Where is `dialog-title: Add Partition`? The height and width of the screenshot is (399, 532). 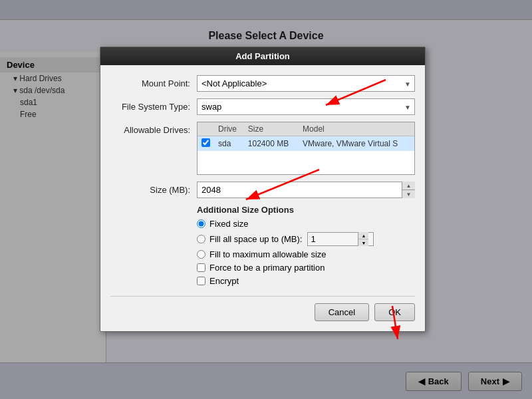 dialog-title: Add Partition is located at coordinates (263, 56).